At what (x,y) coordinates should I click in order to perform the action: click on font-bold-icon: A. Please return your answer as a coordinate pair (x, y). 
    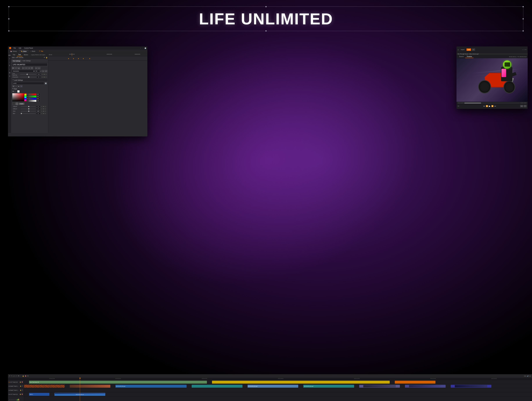
    Looking at the image, I should click on (43, 71).